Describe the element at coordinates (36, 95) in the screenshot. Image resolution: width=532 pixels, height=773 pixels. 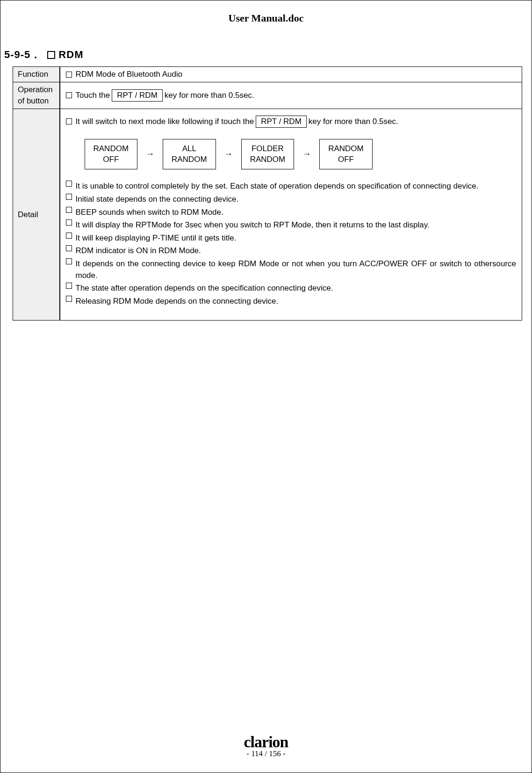
I see `label-operation: Operation of button` at that location.